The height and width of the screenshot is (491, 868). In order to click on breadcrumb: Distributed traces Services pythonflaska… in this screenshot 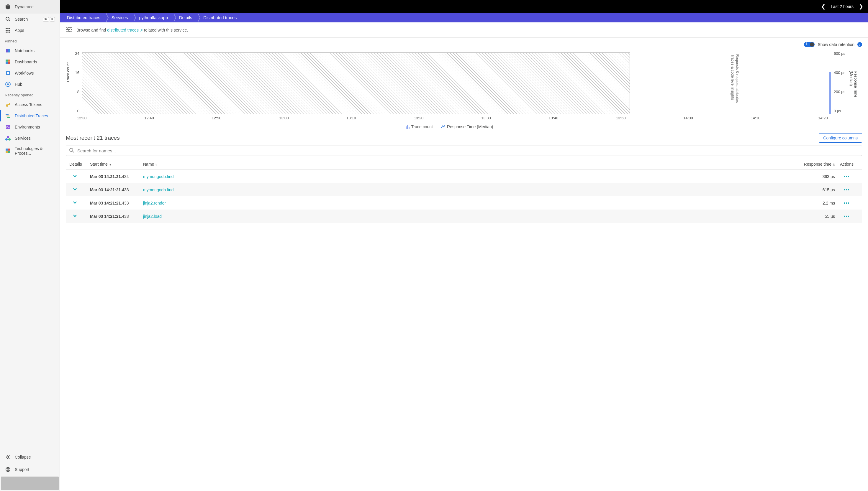, I will do `click(464, 18)`.